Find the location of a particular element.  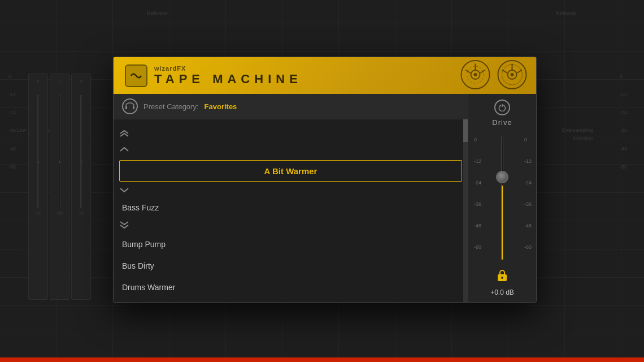

preset-category-label: Preset Category: is located at coordinates (171, 106).